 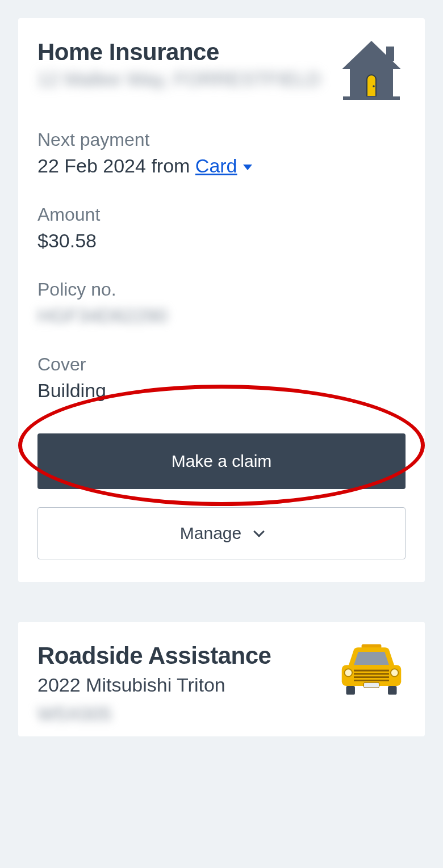 What do you see at coordinates (222, 153) in the screenshot?
I see `next-payment-field: Next payment 22 Feb 2024 from Card` at bounding box center [222, 153].